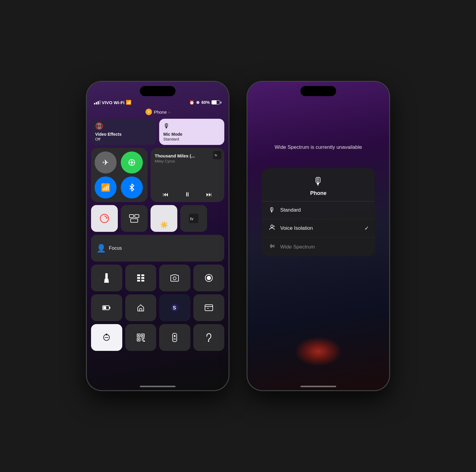 This screenshot has height=472, width=476. Describe the element at coordinates (318, 210) in the screenshot. I see `mic-option-standard: 🎙 Standard` at that location.